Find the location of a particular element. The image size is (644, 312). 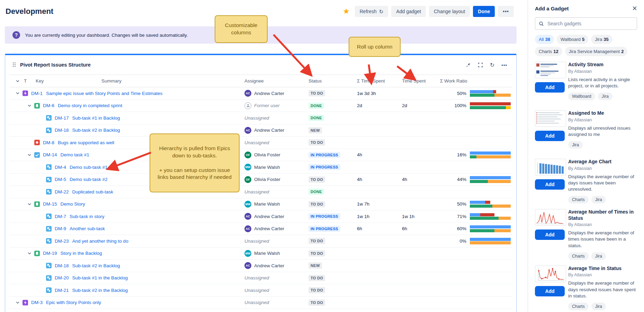

done-button: Done is located at coordinates (484, 11).